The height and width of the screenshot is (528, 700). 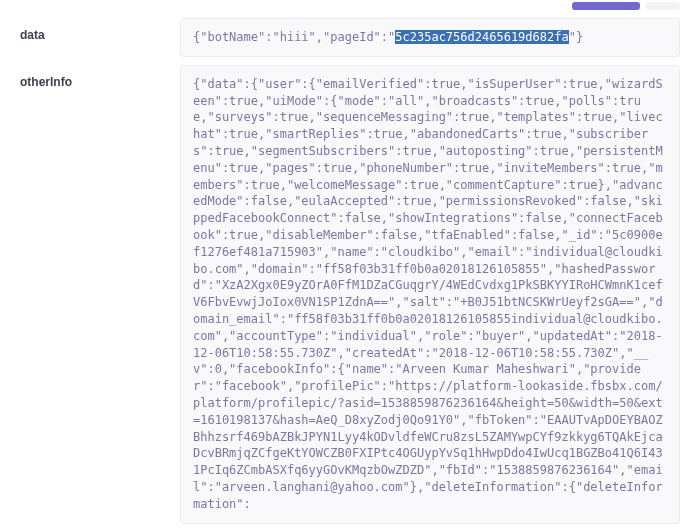 What do you see at coordinates (350, 38) in the screenshot?
I see `data-row: data {"botName":"hiii","pageId":"5c235ac…` at bounding box center [350, 38].